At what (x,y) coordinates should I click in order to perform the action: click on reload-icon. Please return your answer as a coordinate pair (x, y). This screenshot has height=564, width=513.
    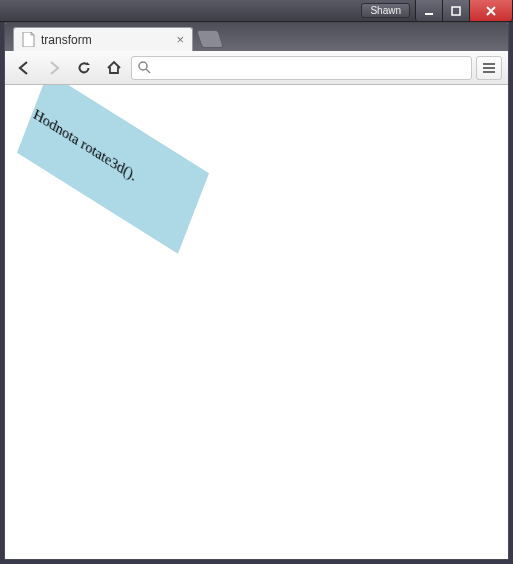
    Looking at the image, I should click on (84, 68).